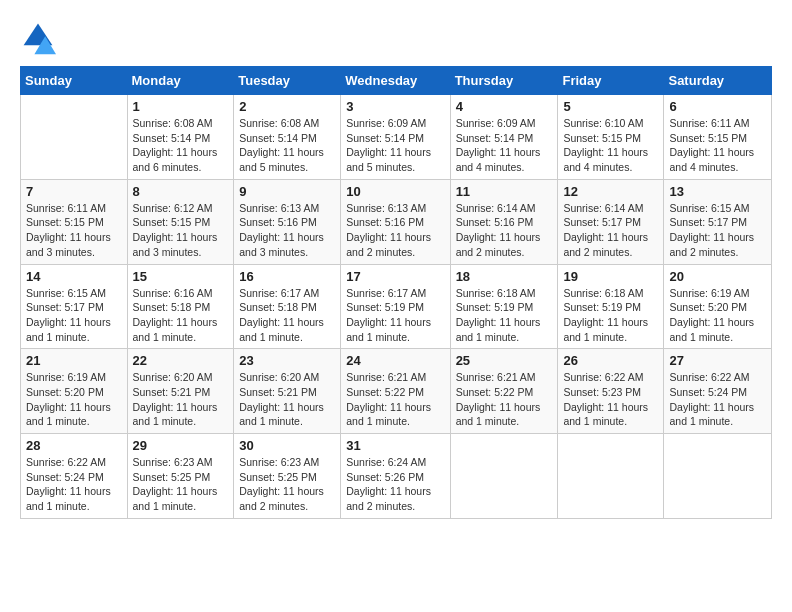 This screenshot has height=612, width=792. Describe the element at coordinates (610, 106) in the screenshot. I see `day-number: 5` at that location.